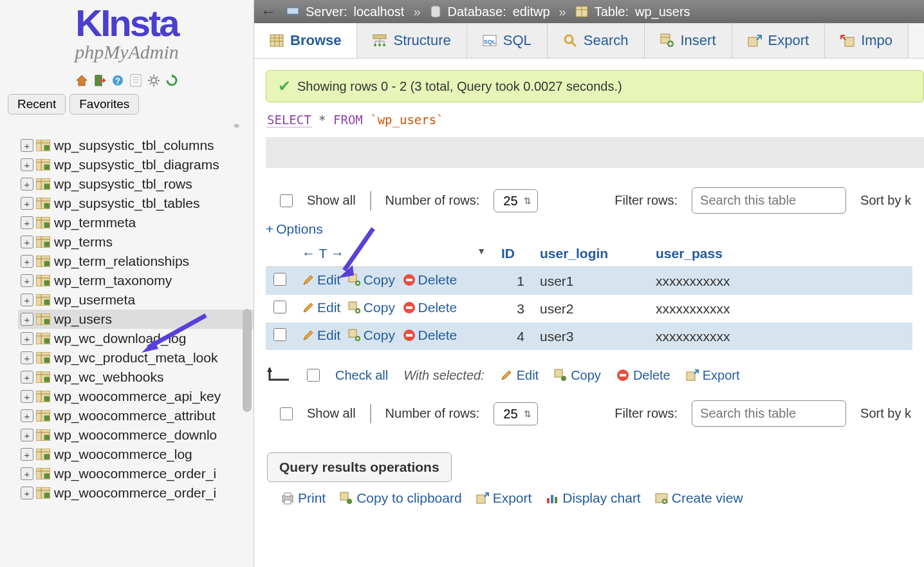  What do you see at coordinates (136, 281) in the screenshot?
I see `tree-item-wp_term_taxonomy: +wp_term_taxonomy` at bounding box center [136, 281].